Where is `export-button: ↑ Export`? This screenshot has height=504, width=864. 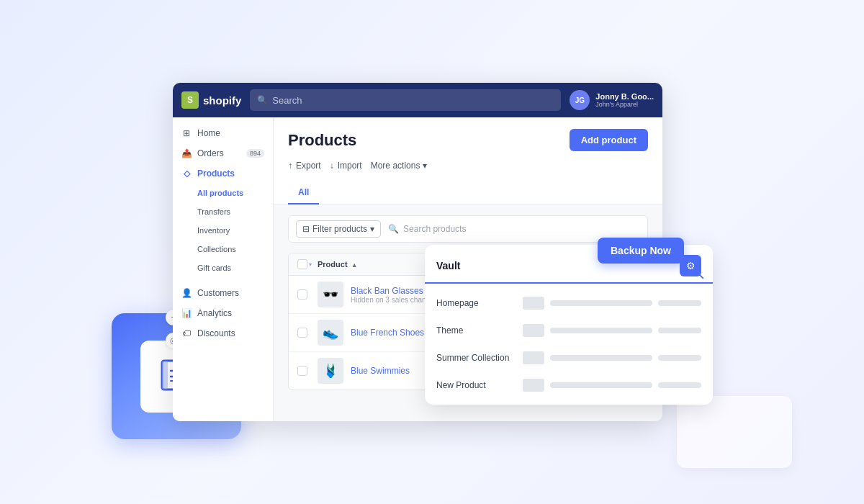
export-button: ↑ Export is located at coordinates (305, 166).